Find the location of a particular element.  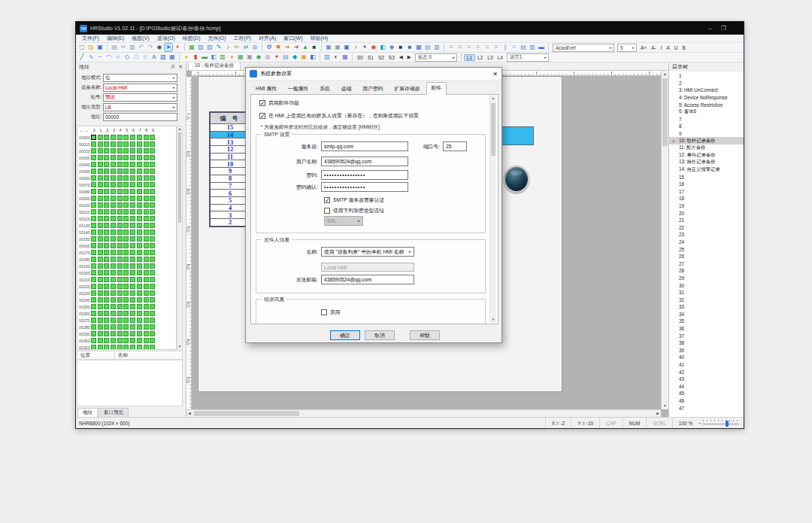

error-enable-checkbox-row: 启用 is located at coordinates (331, 312).